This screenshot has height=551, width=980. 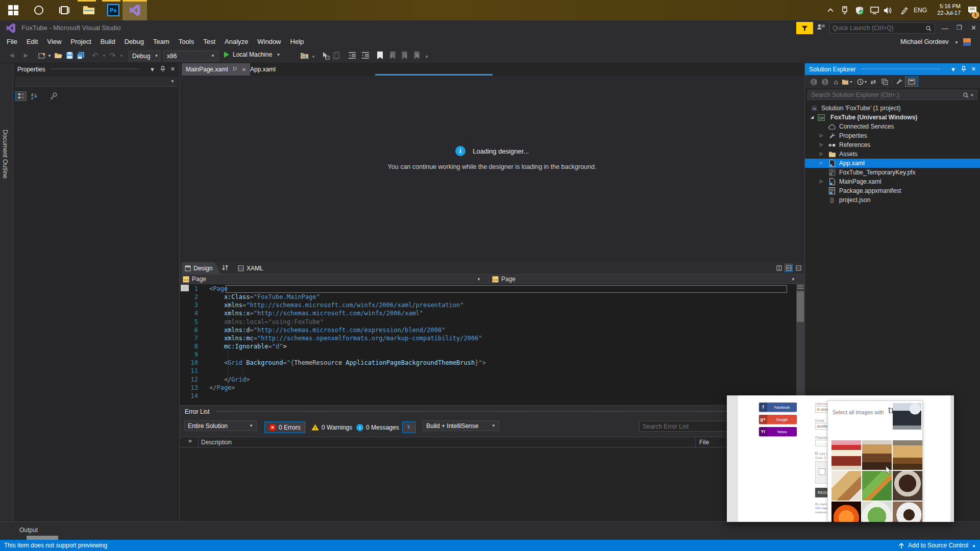 I want to click on collapse-all-button, so click(x=885, y=82).